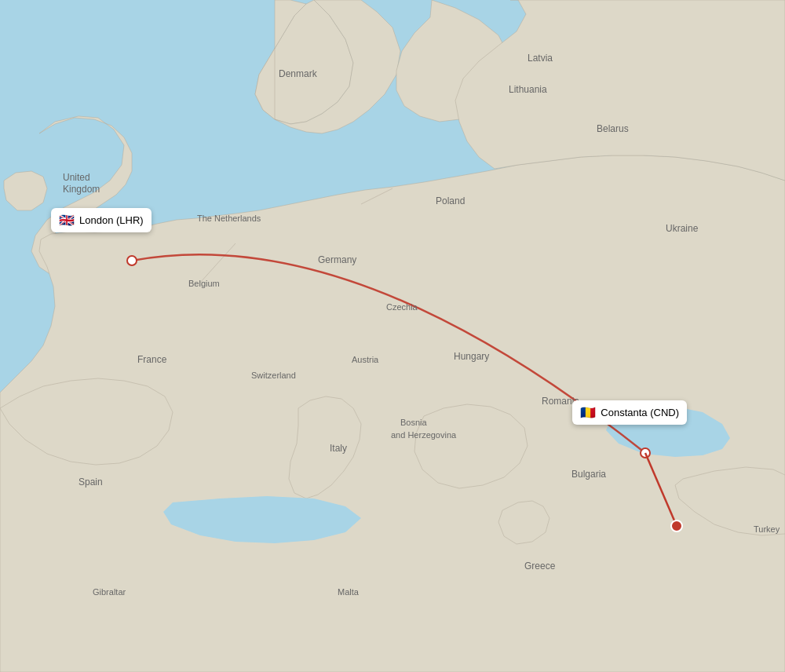 The width and height of the screenshot is (785, 672). Describe the element at coordinates (152, 360) in the screenshot. I see `svg-text: France` at that location.